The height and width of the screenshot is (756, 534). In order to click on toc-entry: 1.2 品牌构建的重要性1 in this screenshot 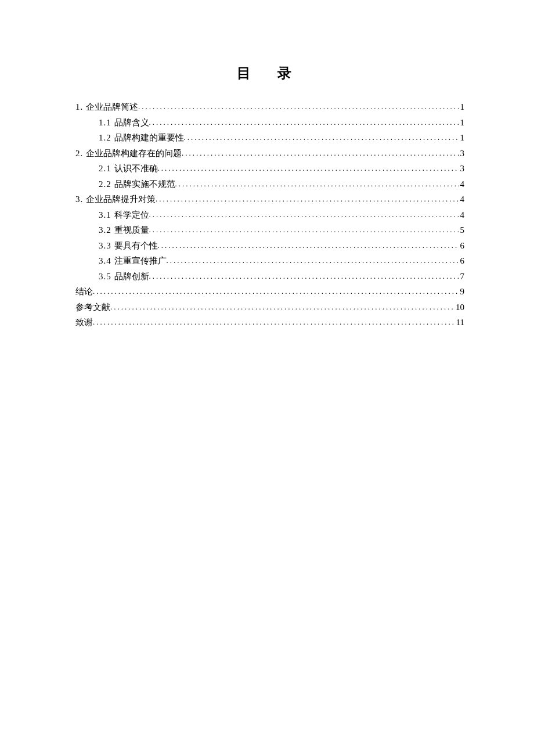, I will do `click(270, 138)`.